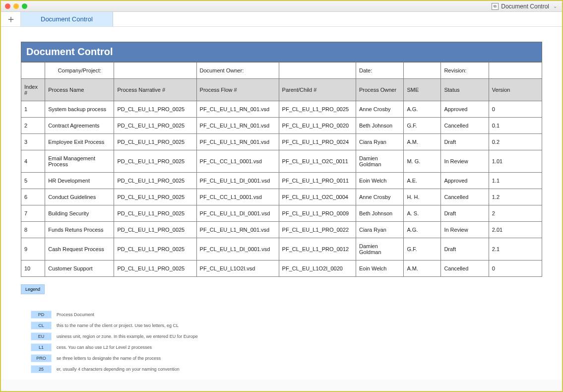  Describe the element at coordinates (33, 230) in the screenshot. I see `cell-idx: 8` at that location.